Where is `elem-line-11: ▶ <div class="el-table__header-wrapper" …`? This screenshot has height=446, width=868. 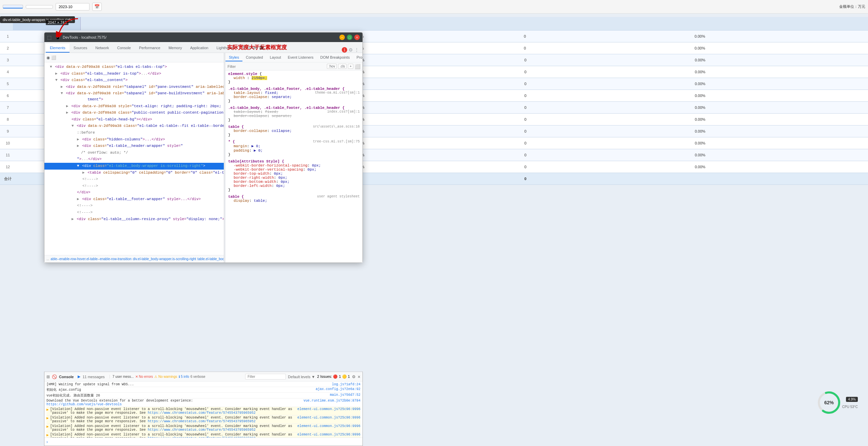 elem-line-11: ▶ <div class="el-table__header-wrapper" … is located at coordinates (134, 146).